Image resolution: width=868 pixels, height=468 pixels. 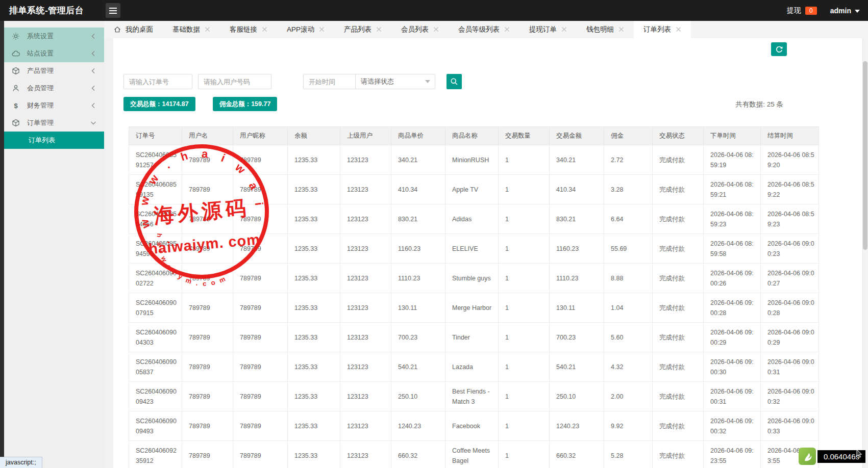 What do you see at coordinates (113, 10) in the screenshot?
I see `menu-toggle-button` at bounding box center [113, 10].